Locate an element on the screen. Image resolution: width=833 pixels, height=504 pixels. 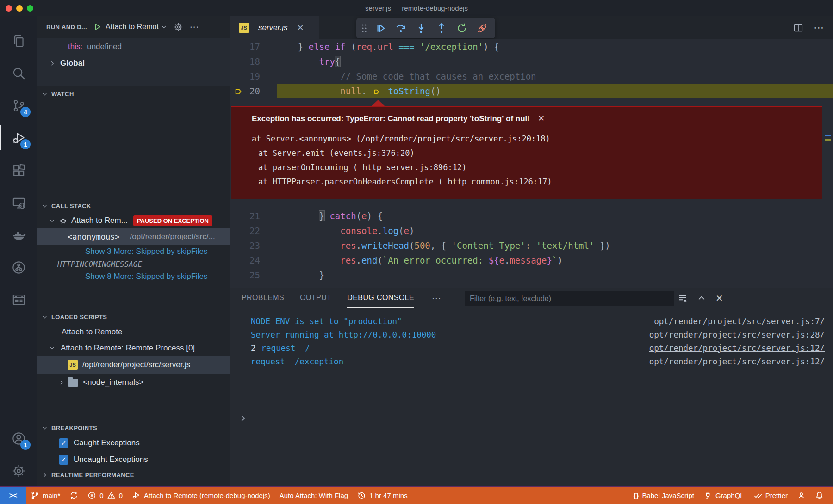
window-title: server.js — remote-debug-nodejs is located at coordinates (416, 8).